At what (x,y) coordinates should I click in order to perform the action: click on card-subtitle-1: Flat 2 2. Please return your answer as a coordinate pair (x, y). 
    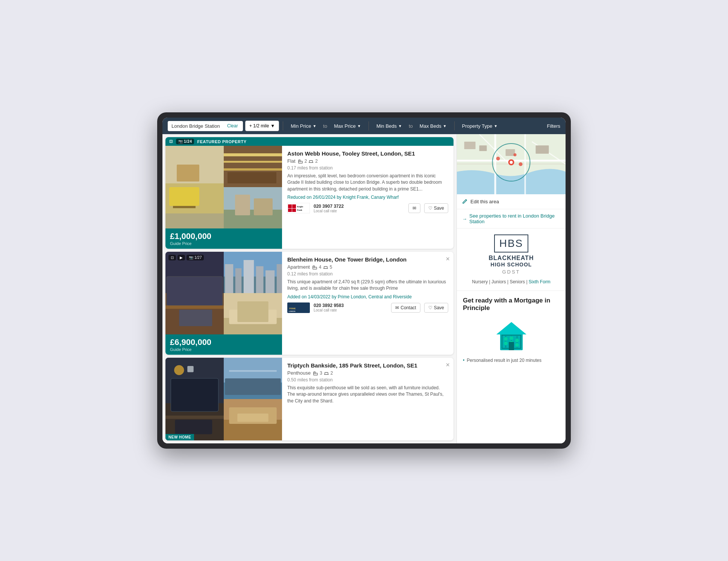
    Looking at the image, I should click on (368, 161).